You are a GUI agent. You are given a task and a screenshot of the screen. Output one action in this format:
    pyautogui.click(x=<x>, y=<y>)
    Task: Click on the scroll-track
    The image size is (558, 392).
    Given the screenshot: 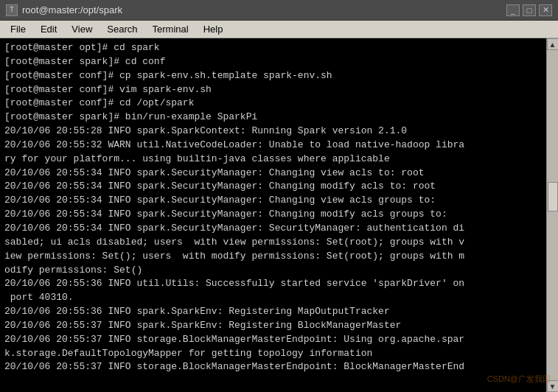 What is the action you would take?
    pyautogui.click(x=553, y=215)
    